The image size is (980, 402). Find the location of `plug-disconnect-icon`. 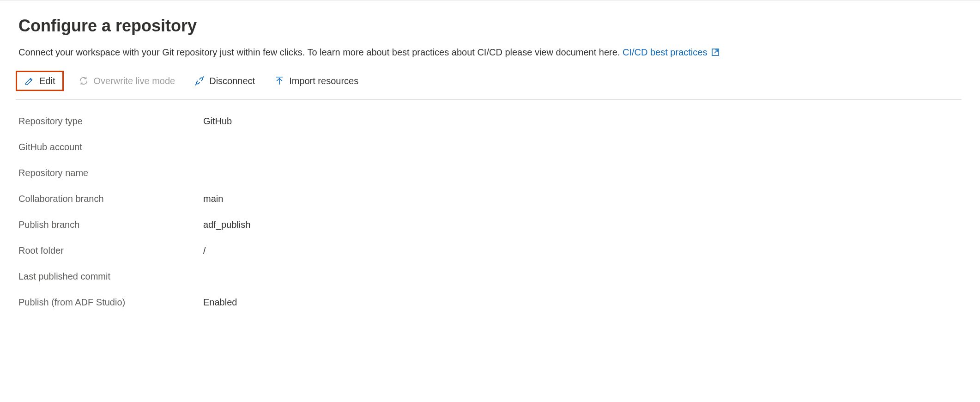

plug-disconnect-icon is located at coordinates (200, 81).